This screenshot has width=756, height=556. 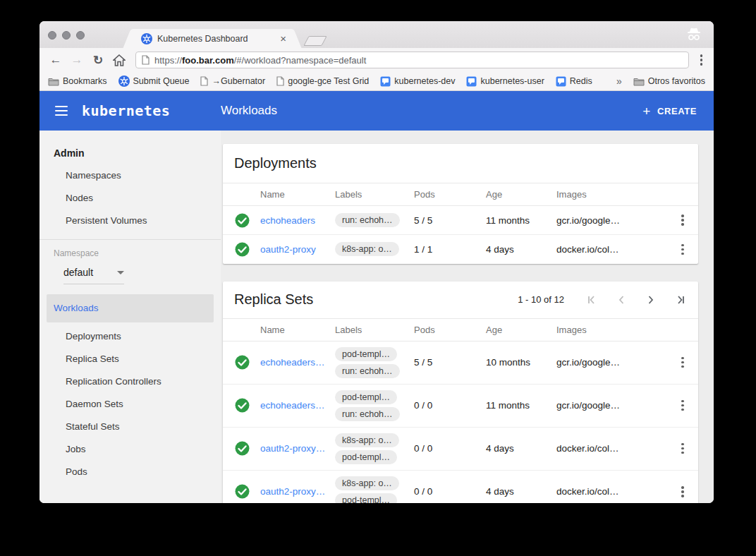 What do you see at coordinates (461, 405) in the screenshot?
I see `table-row: echoheaders…pod-templ…run: echoh…0 / 011…` at bounding box center [461, 405].